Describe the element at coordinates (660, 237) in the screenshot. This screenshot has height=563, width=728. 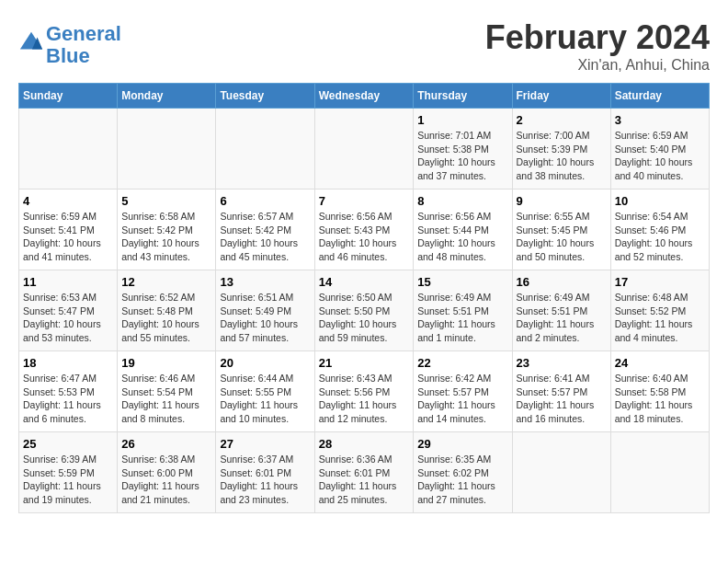
I see `day-info: Sunrise: 6:54 AM Sunset: 5:46 PM Dayligh…` at that location.